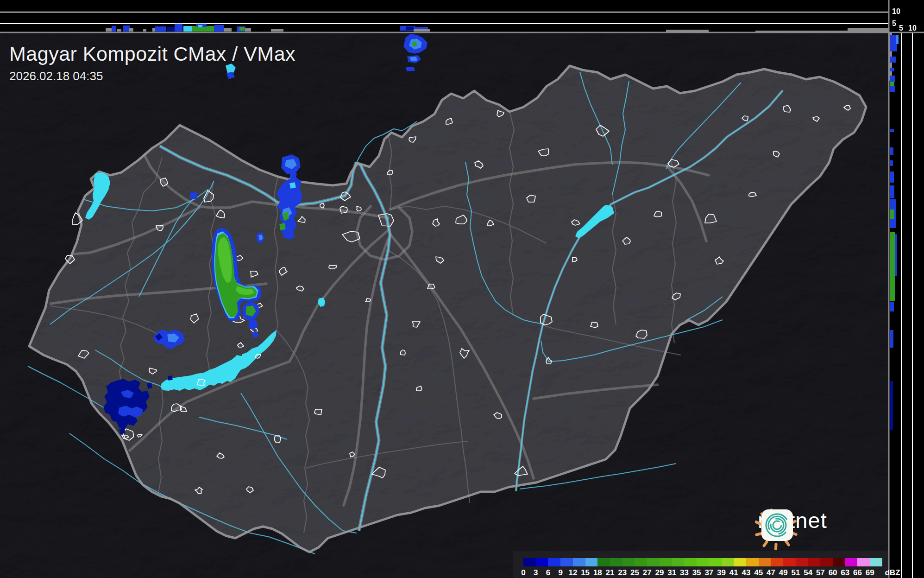 The height and width of the screenshot is (578, 924). I want to click on colorbar-tick-label: 69, so click(870, 573).